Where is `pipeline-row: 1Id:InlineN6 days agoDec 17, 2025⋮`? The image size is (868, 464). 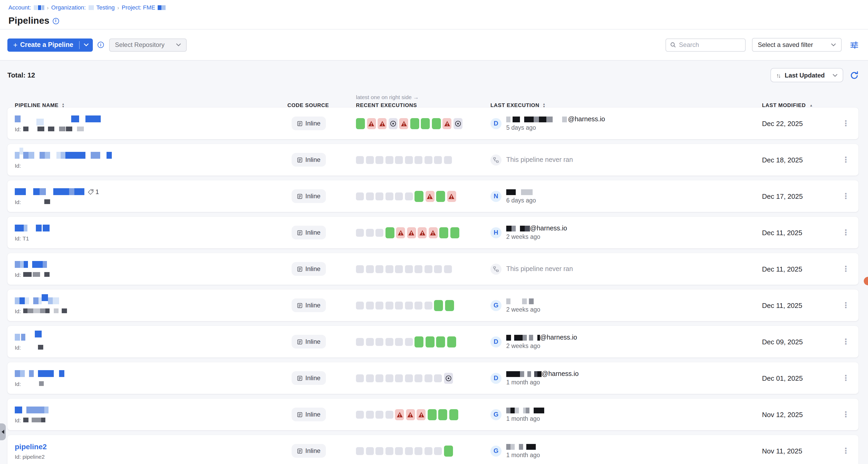
pipeline-row: 1Id:InlineN6 days agoDec 17, 2025⋮ is located at coordinates (433, 196).